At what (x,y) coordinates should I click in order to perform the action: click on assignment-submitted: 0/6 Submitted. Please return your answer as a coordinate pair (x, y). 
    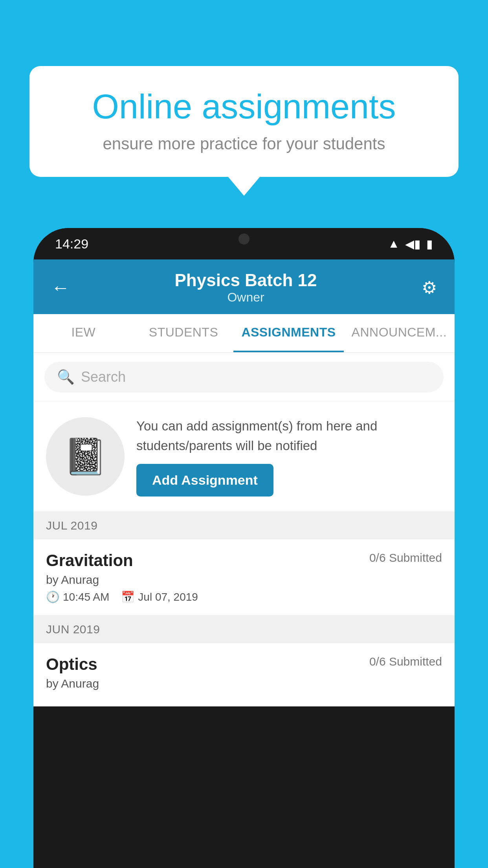
    Looking at the image, I should click on (405, 558).